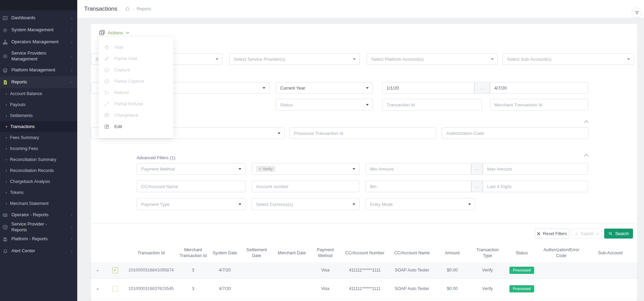 This screenshot has height=301, width=644. I want to click on reset-filters-button: Reset Filters, so click(552, 233).